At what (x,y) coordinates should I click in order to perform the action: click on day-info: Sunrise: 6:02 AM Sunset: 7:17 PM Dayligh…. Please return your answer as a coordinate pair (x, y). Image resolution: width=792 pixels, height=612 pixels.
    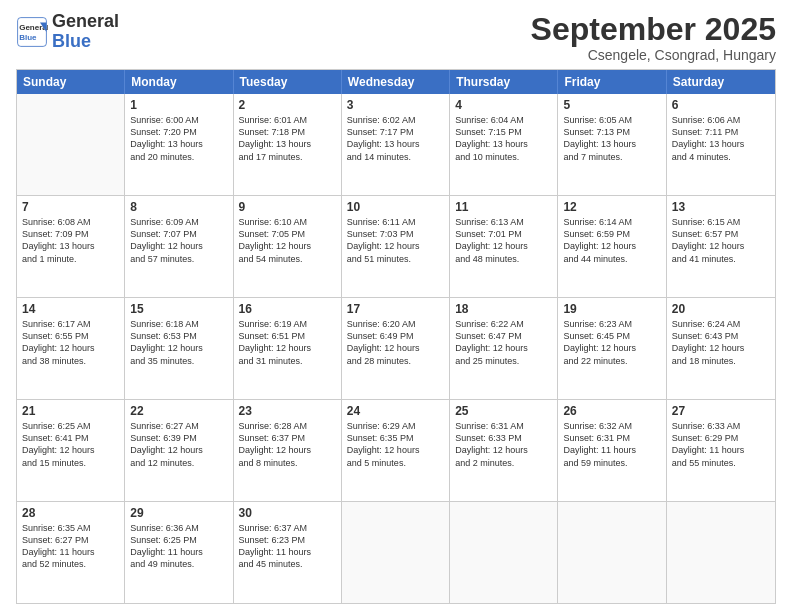
    Looking at the image, I should click on (396, 138).